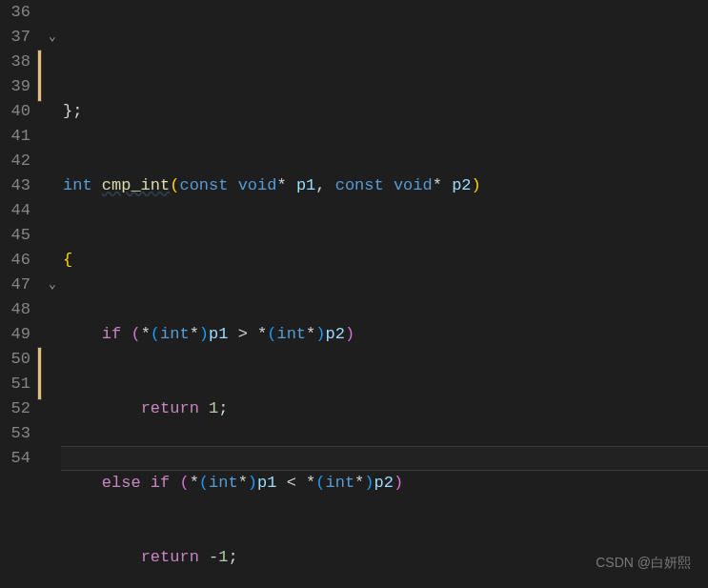  I want to click on line-number: 44, so click(15, 211).